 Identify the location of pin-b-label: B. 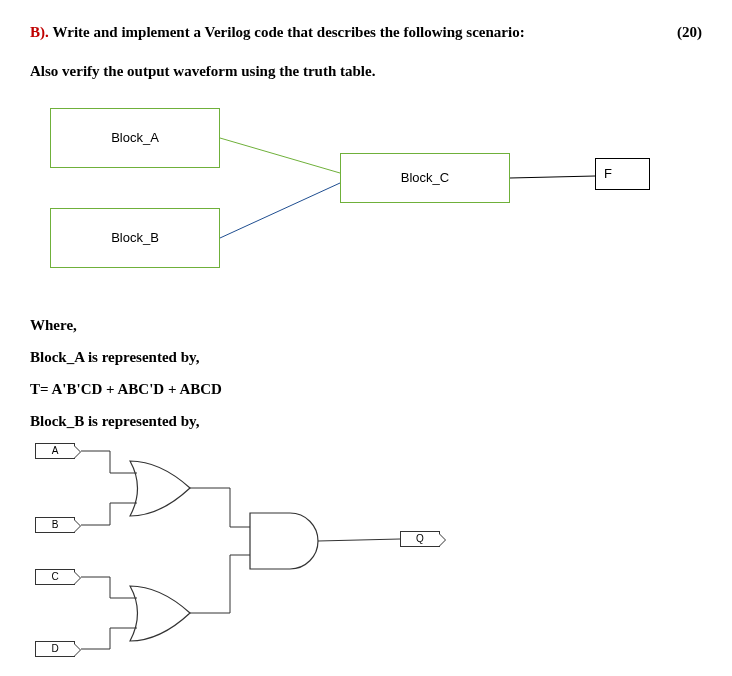
(56, 525).